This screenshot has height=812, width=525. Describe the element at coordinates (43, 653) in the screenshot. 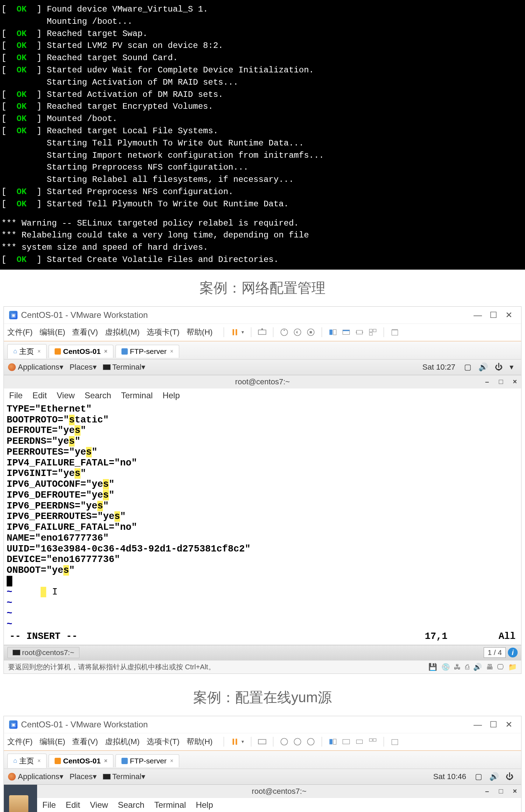

I see `task-terminal: root@centos7:~` at that location.